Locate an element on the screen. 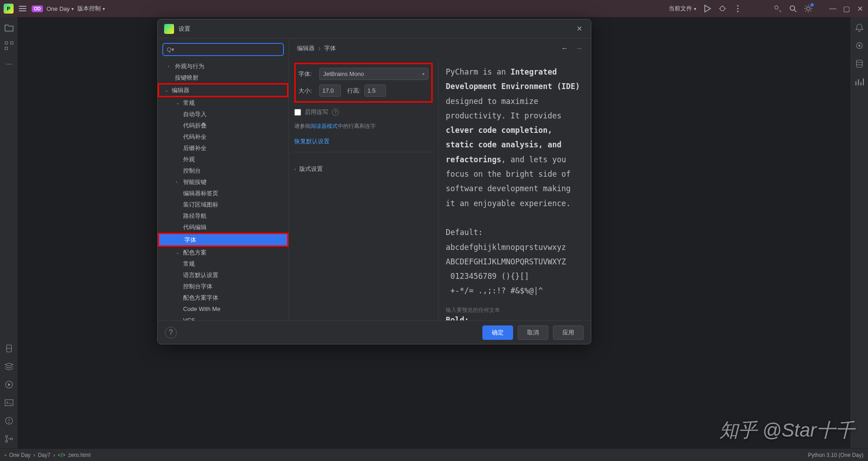  top-toolbar: P OD One Day▾ 版本控制▾ 当前文件 ▾ — ▢ ✕ is located at coordinates (434, 9).